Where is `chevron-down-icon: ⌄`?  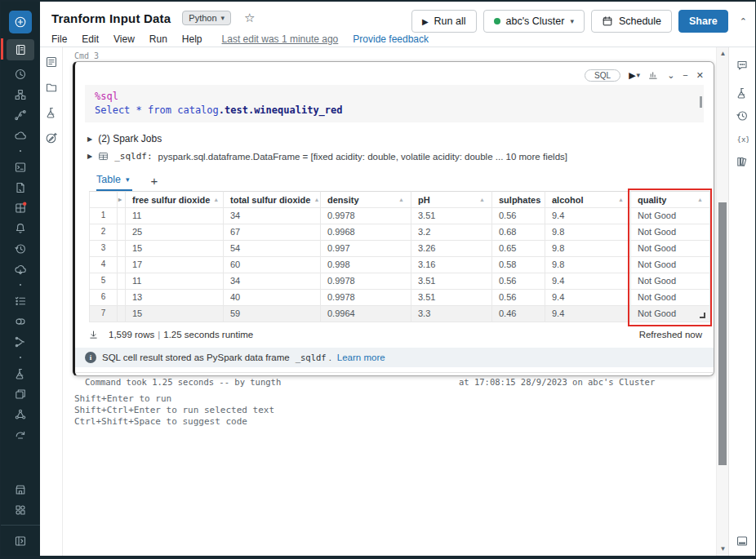
chevron-down-icon: ⌄ is located at coordinates (671, 75).